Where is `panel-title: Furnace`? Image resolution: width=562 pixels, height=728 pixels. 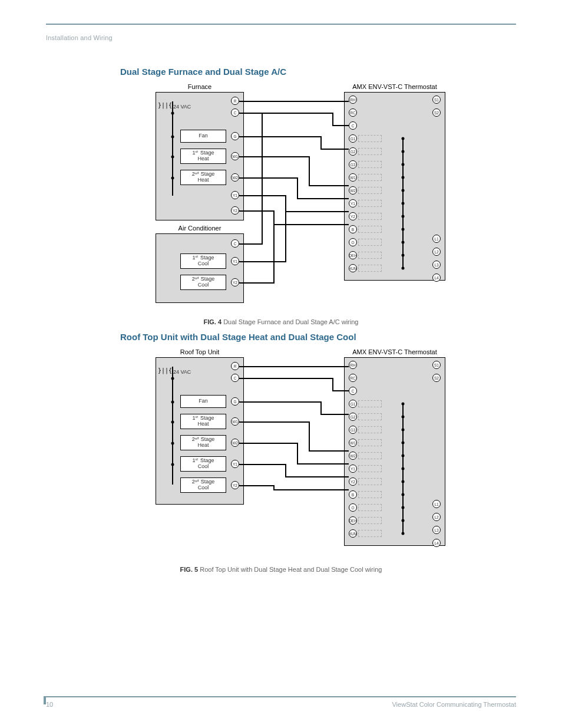 panel-title: Furnace is located at coordinates (200, 87).